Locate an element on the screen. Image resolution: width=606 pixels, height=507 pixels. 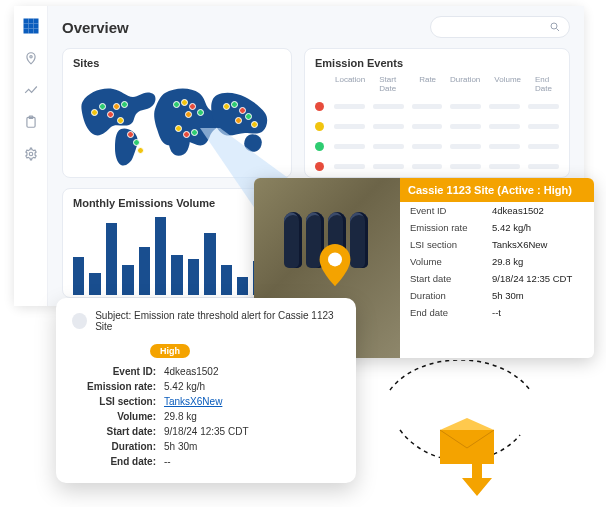
detail-key: Event ID is located at coordinates (451, 210).